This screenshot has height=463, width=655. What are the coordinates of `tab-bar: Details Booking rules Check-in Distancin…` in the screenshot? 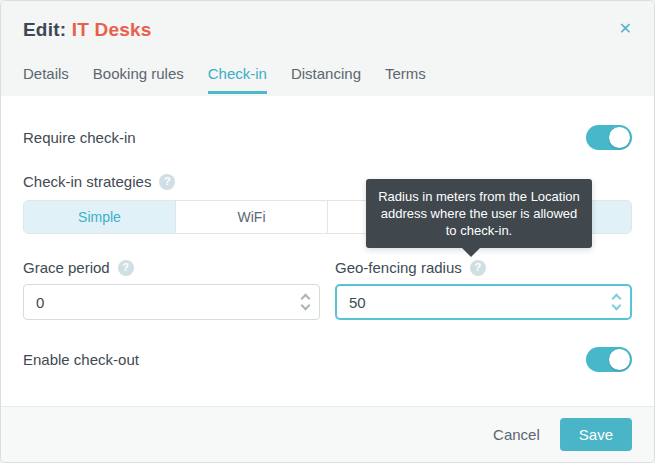 It's located at (328, 80).